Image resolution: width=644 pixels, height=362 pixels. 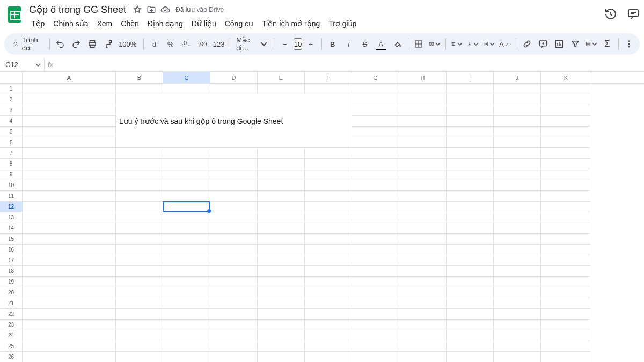 What do you see at coordinates (140, 357) in the screenshot?
I see `cell-B26` at bounding box center [140, 357].